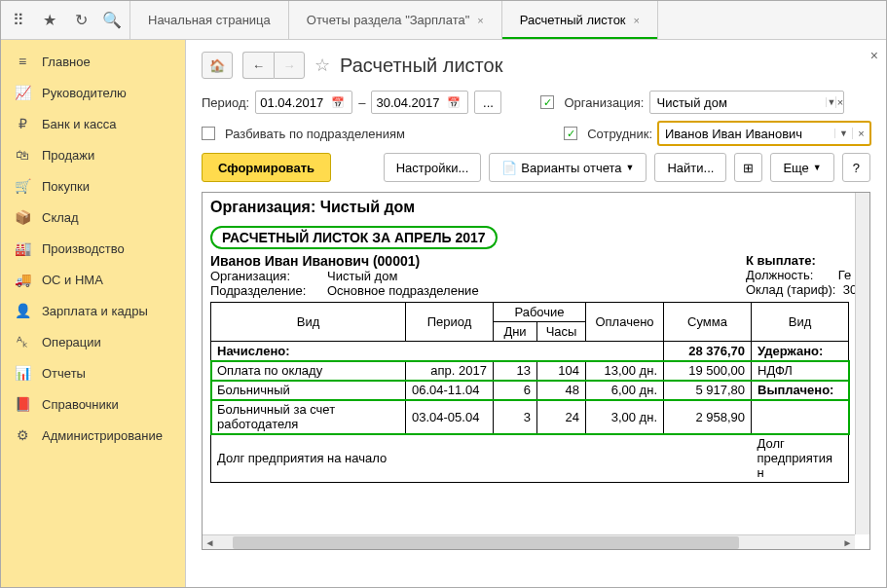 This screenshot has height=588, width=887. What do you see at coordinates (93, 435) in the screenshot?
I see `nav-admin: ⚙Администрирование` at bounding box center [93, 435].